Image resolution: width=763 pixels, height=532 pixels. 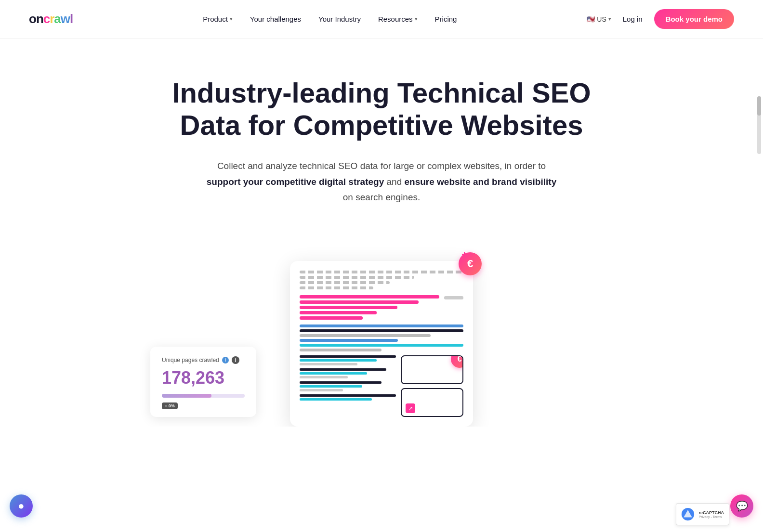 What do you see at coordinates (759, 106) in the screenshot?
I see `scrollbar-thumb` at bounding box center [759, 106].